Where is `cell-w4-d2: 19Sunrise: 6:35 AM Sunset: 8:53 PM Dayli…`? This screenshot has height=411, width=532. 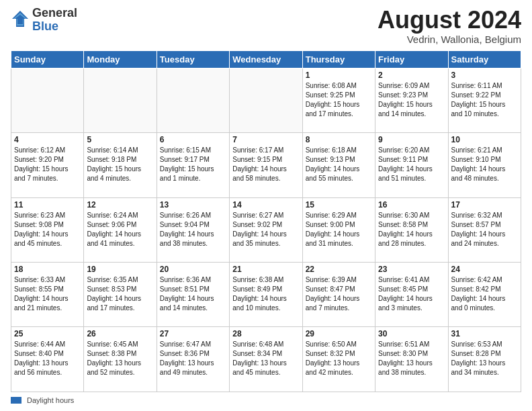 cell-w4-d2: 19Sunrise: 6:35 AM Sunset: 8:53 PM Dayli… is located at coordinates (120, 295).